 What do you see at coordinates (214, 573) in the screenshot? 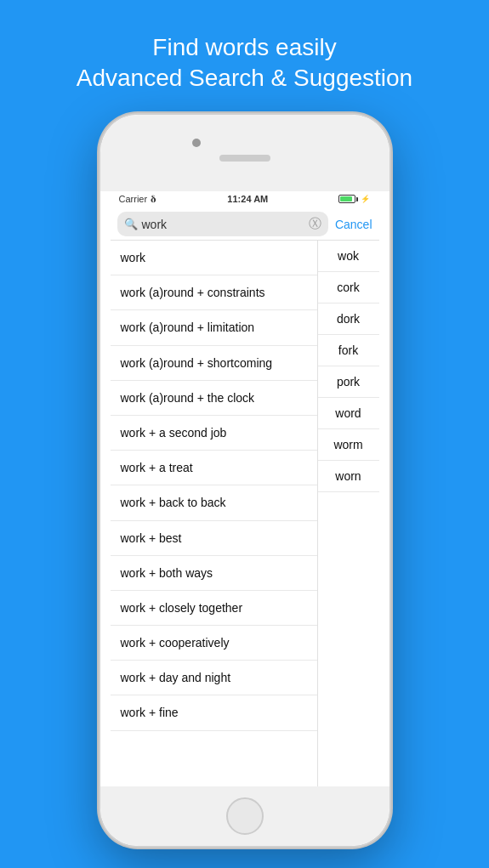
I see `main-list-item: work + both ways` at bounding box center [214, 573].